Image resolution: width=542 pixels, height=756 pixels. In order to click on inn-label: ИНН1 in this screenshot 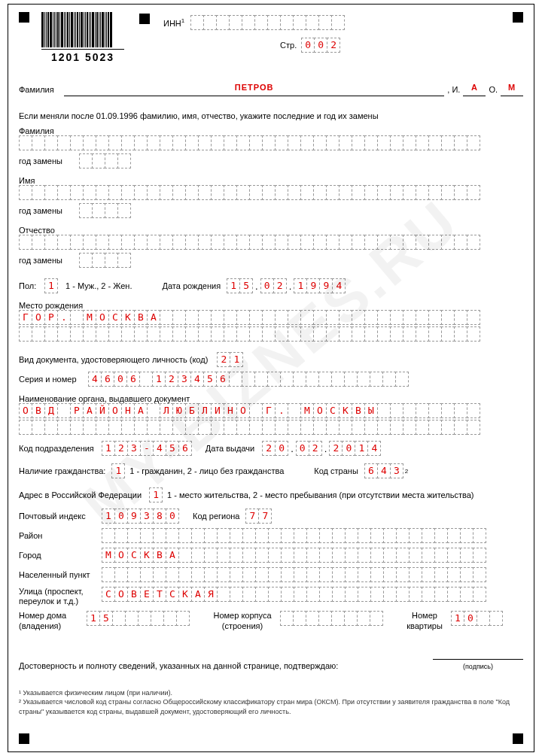, I will do `click(174, 23)`.